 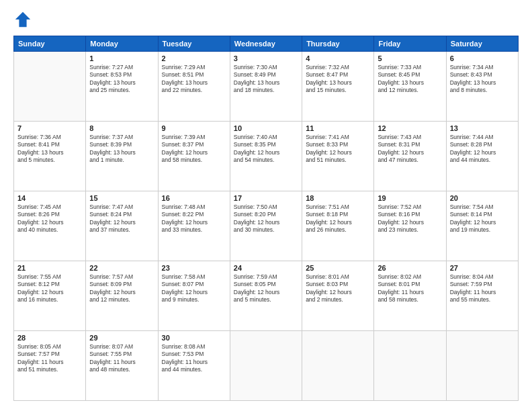 What do you see at coordinates (122, 128) in the screenshot?
I see `day-number: 8` at bounding box center [122, 128].